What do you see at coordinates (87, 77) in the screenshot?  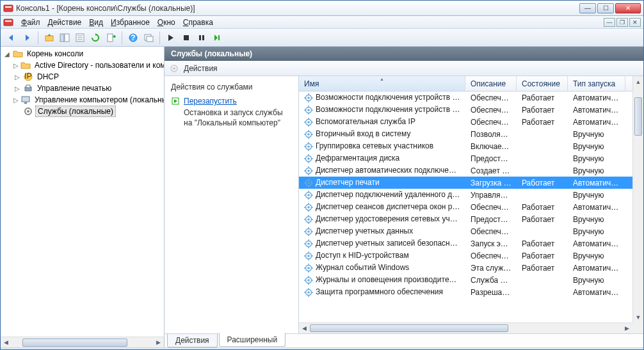 I see `tree-item: ▷IPDHCP` at bounding box center [87, 77].